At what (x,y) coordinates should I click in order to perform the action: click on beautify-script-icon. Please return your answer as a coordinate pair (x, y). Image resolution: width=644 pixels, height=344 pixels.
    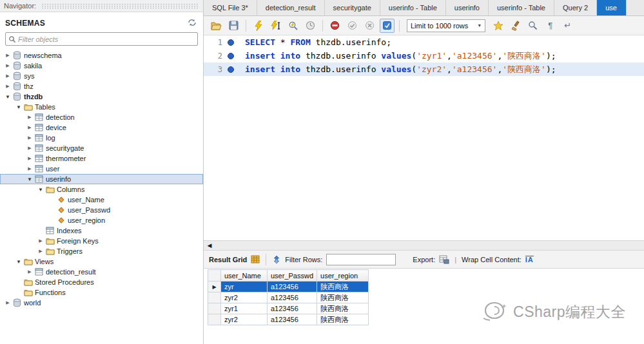
    Looking at the image, I should click on (516, 26).